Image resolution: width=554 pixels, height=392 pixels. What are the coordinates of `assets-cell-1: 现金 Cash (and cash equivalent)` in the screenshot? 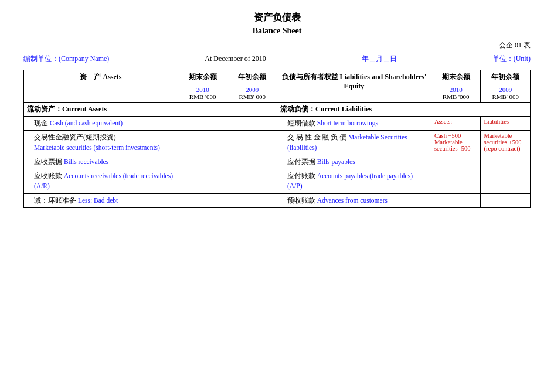 It's located at (101, 124).